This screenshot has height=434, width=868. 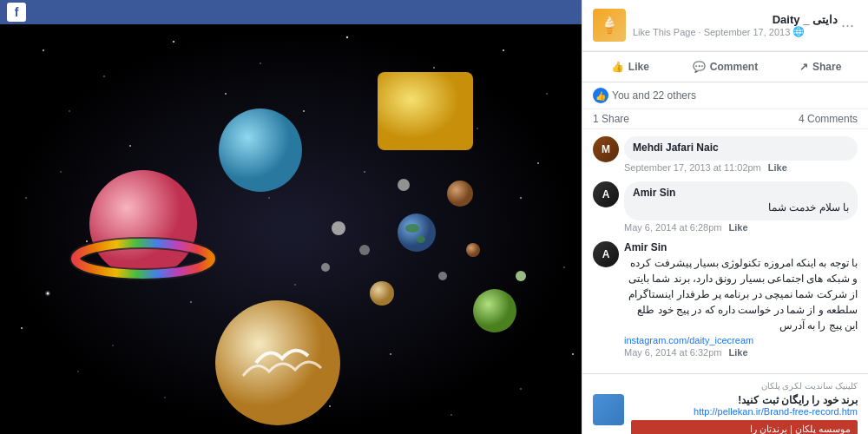 I want to click on sponsor-banner: موسسه پلکان | برندتان را, so click(x=745, y=427).